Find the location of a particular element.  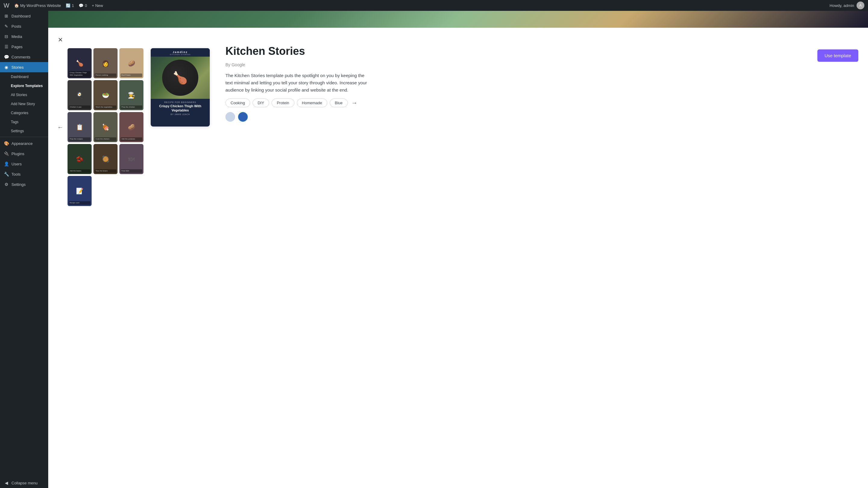

sidebar-item-pages: ☰ Pages is located at coordinates (24, 46).